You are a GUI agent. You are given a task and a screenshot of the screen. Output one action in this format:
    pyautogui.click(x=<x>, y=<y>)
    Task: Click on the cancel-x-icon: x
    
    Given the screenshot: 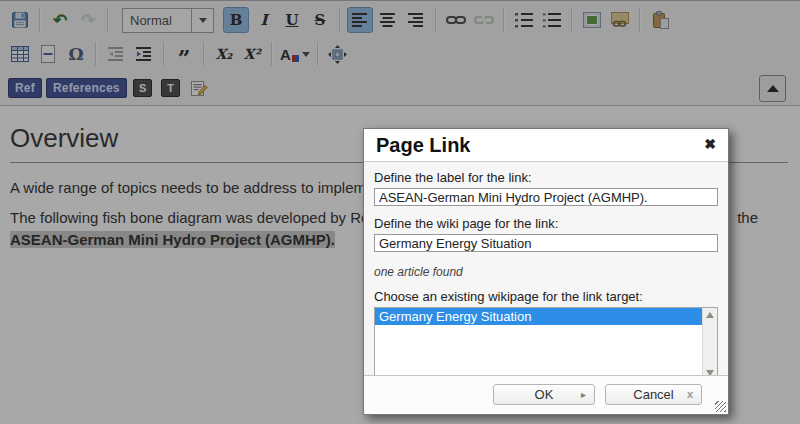 What is the action you would take?
    pyautogui.click(x=690, y=394)
    